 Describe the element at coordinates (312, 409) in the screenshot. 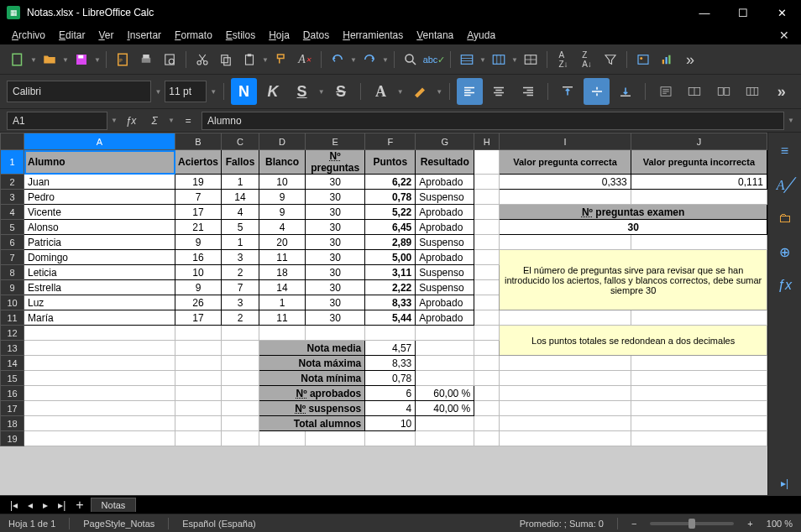

I see `summary-label-4: Nº suspensos` at that location.